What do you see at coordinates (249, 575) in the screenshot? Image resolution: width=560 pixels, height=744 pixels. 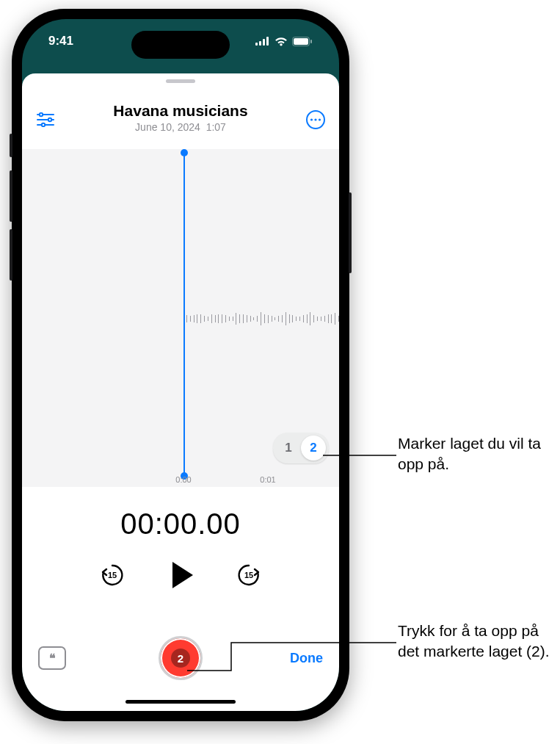 I see `skip-forward-15-button: 15` at bounding box center [249, 575].